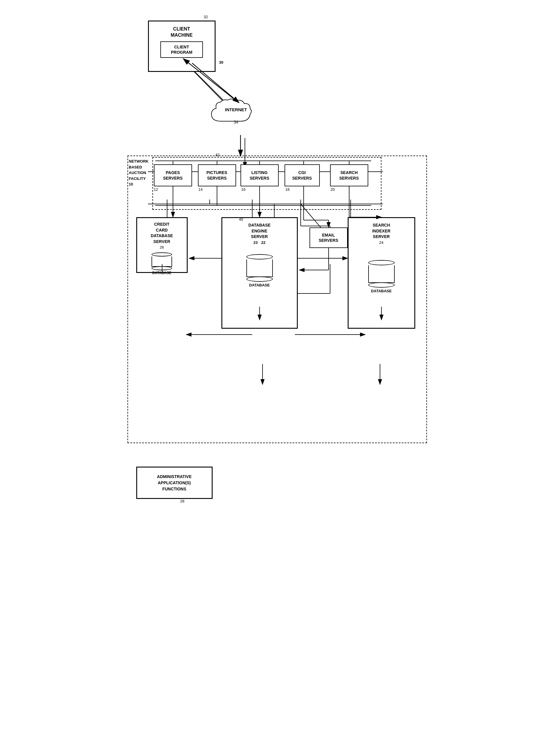  What do you see at coordinates (206, 17) in the screenshot?
I see `ref-32: 32` at bounding box center [206, 17].